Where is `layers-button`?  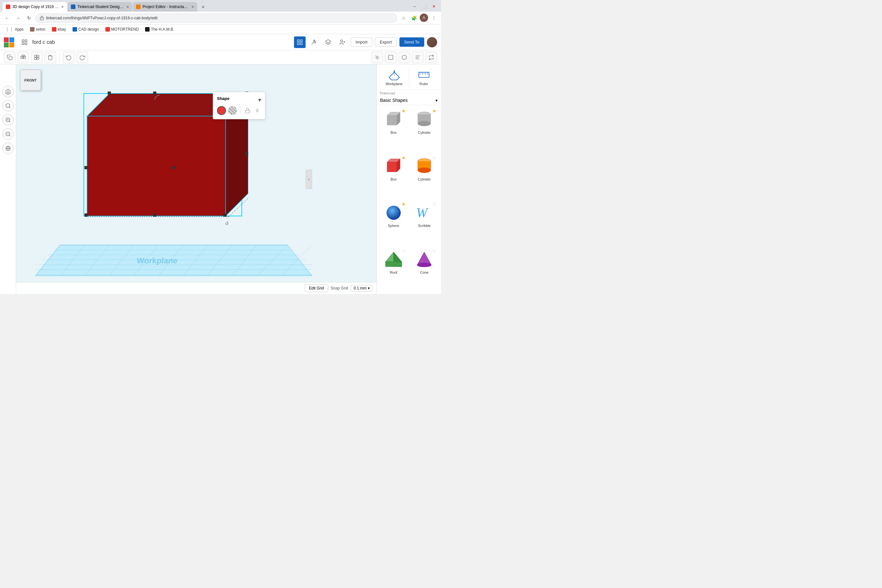
layers-button is located at coordinates (328, 42).